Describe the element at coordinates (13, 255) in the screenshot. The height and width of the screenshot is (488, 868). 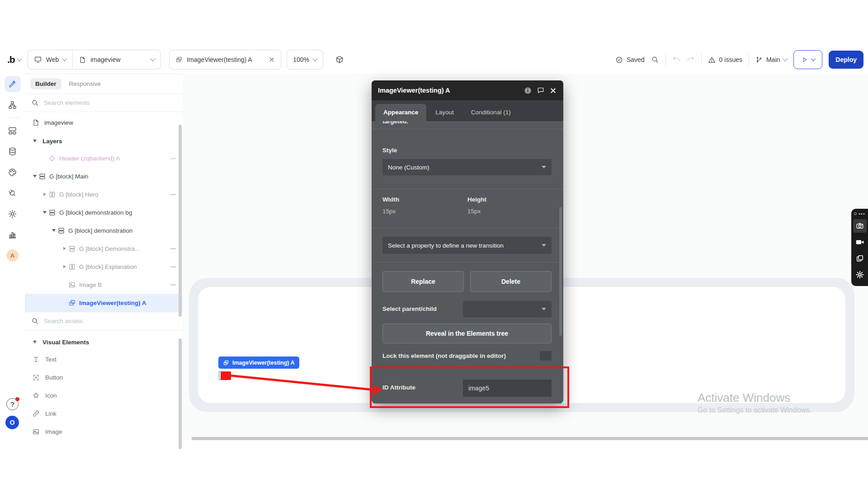
I see `rail-item-account: A` at that location.